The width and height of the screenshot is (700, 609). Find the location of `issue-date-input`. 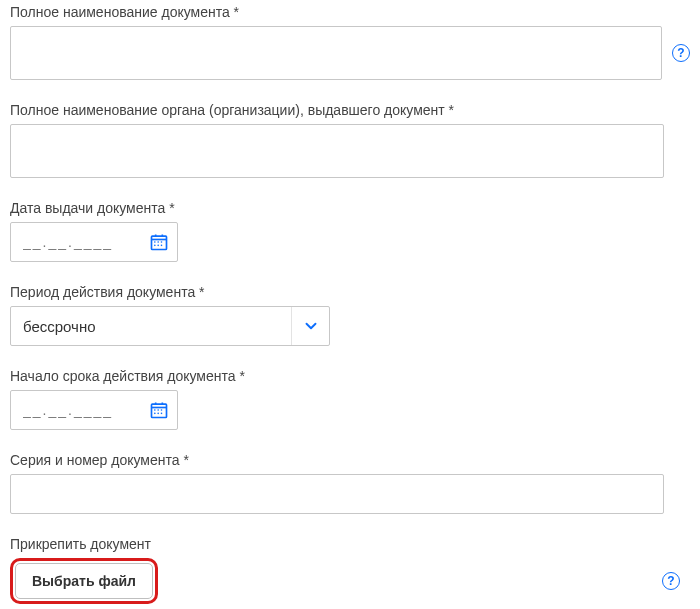

issue-date-input is located at coordinates (76, 242).